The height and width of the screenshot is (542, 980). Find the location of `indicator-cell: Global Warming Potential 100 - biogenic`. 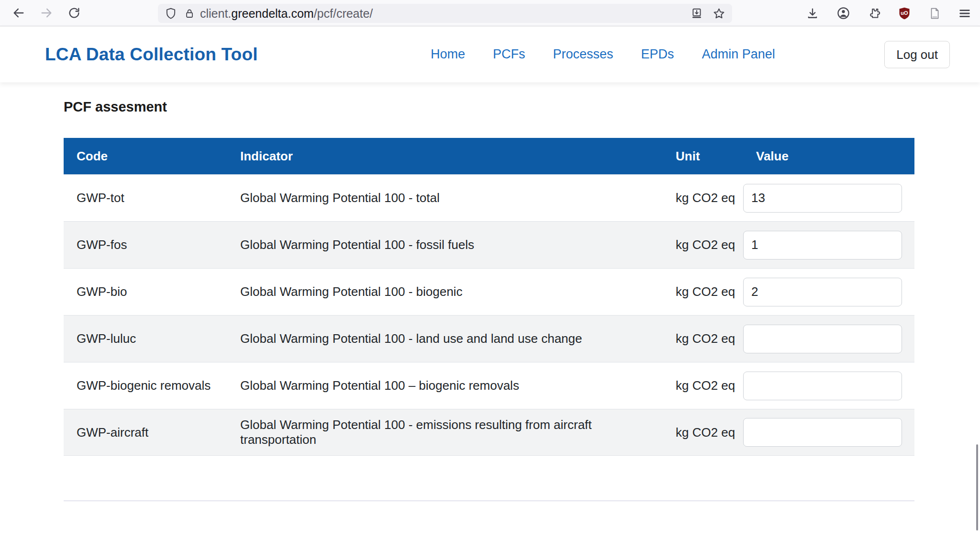

indicator-cell: Global Warming Potential 100 - biogenic is located at coordinates (445, 292).